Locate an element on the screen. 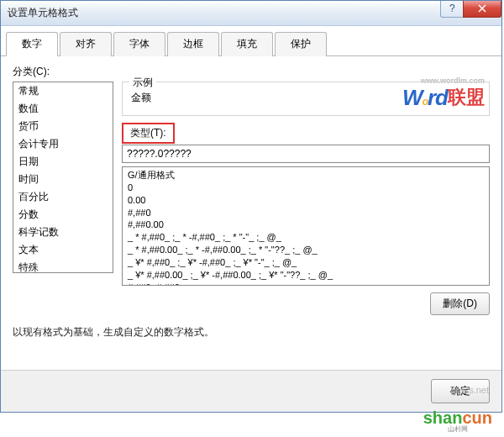 Image resolution: width=504 pixels, height=437 pixels. sample-value: 金额 is located at coordinates (306, 97).